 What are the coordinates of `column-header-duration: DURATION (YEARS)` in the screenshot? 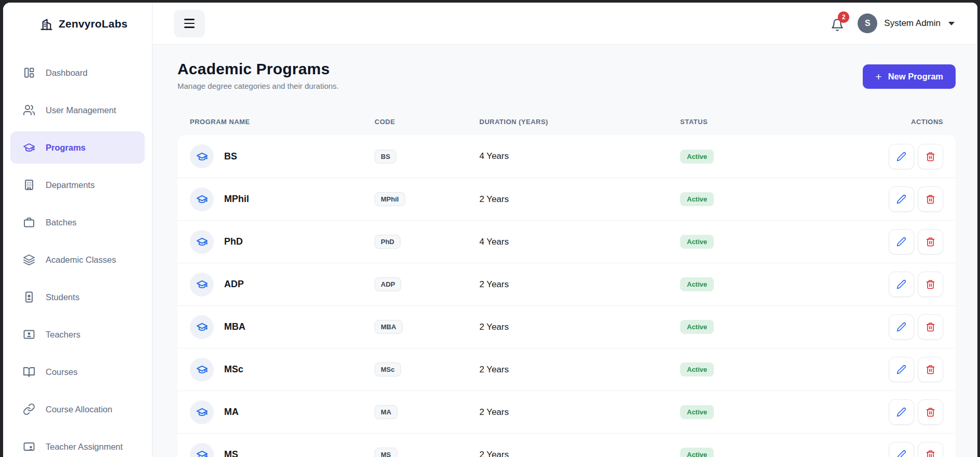 It's located at (580, 122).